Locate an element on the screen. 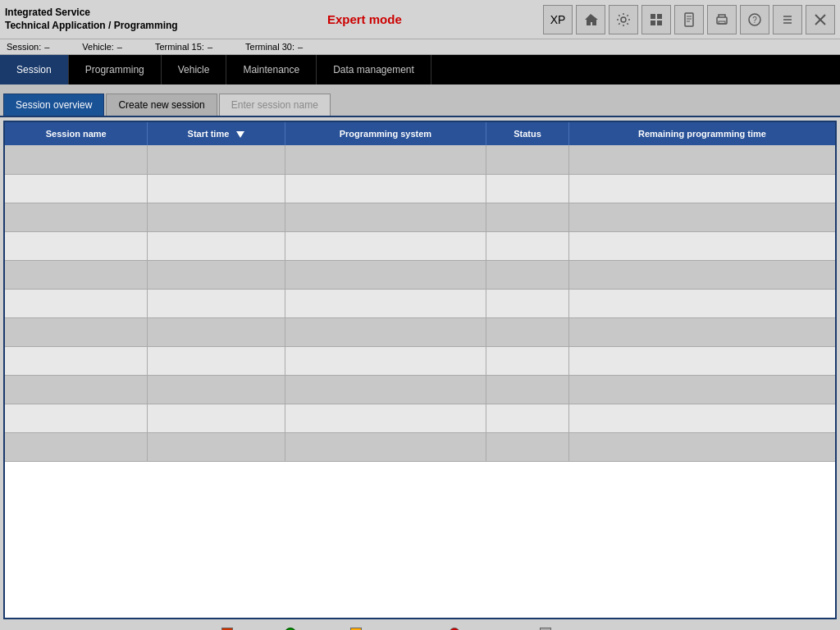 The image size is (840, 630). grid-button is located at coordinates (656, 20).